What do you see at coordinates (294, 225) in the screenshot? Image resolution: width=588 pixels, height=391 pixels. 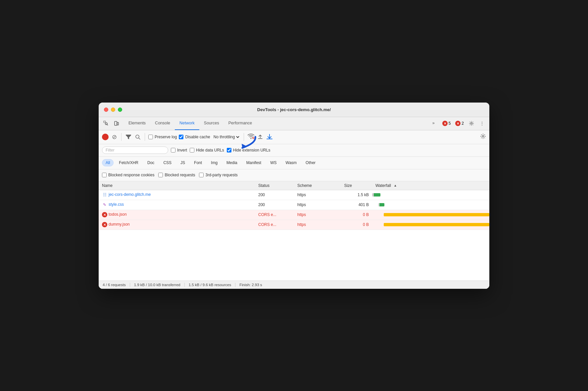 I see `table-row: ✕dummy.jsonCORS e...https0 B` at bounding box center [294, 225].